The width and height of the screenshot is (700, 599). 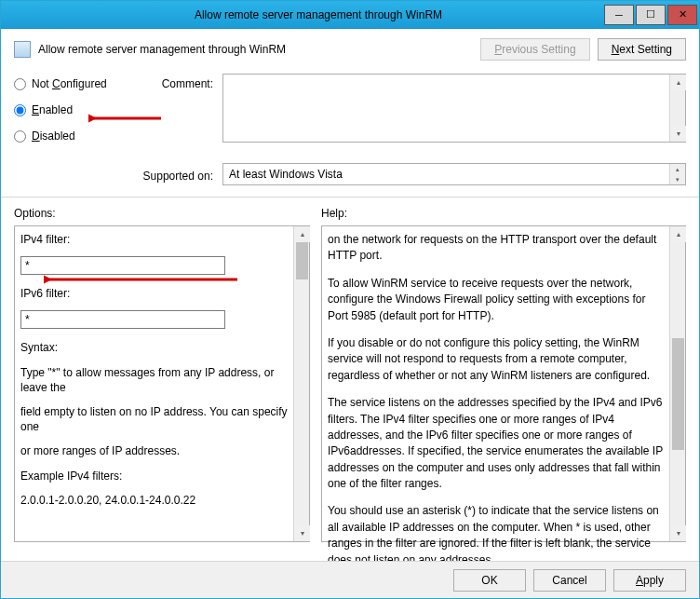 I want to click on supported-scrollbar: ▴▾, so click(x=678, y=174).